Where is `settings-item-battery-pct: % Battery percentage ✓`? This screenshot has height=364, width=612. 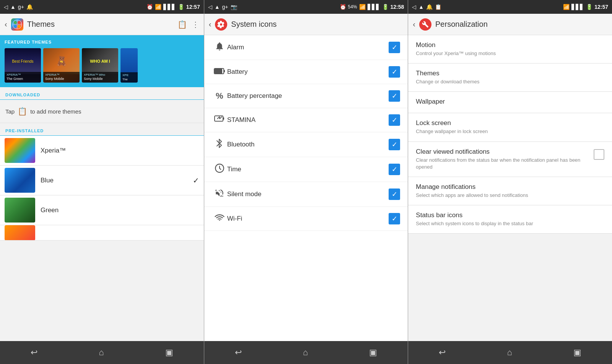
settings-item-battery-pct: % Battery percentage ✓ is located at coordinates (306, 96).